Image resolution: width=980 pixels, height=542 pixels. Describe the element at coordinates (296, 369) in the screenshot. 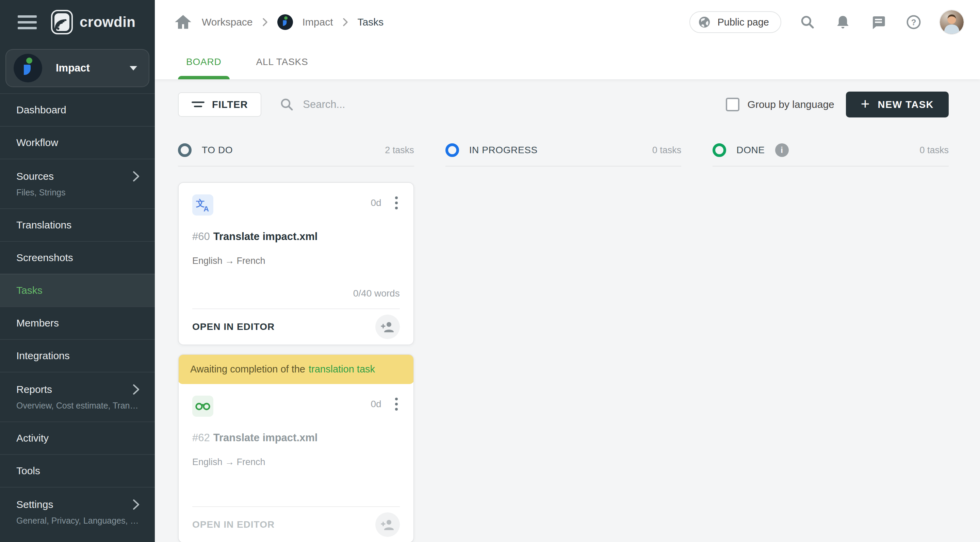

I see `awaiting-banner: Awaiting completion of the translation t…` at that location.